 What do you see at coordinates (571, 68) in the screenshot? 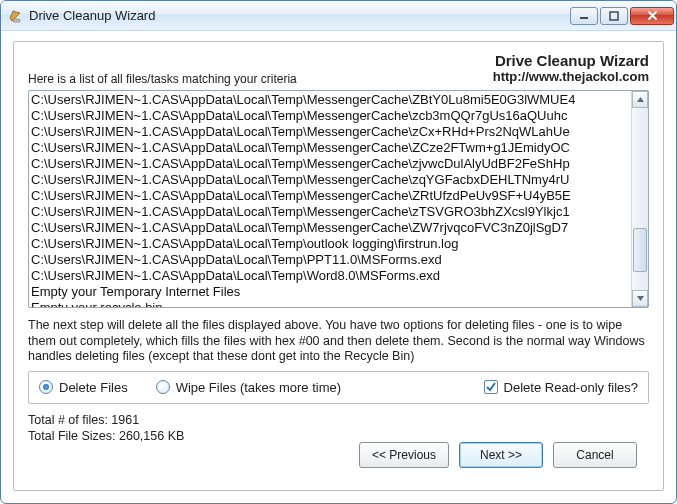
I see `brand-block: Drive Cleanup Wizard http://www.thejacko…` at bounding box center [571, 68].